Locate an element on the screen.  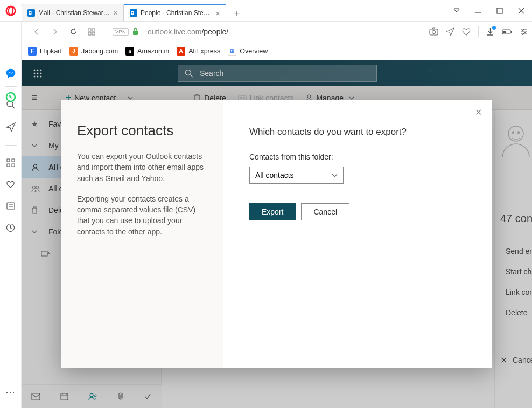
nav-reload is located at coordinates (73, 32).